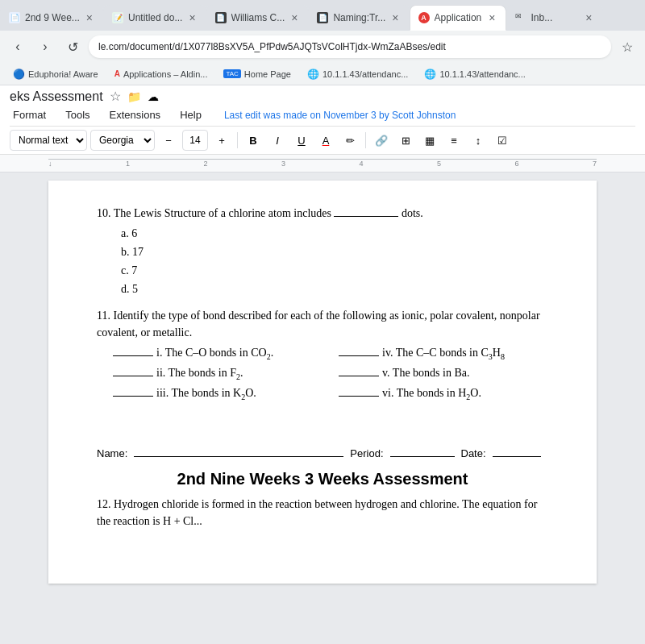 This screenshot has width=645, height=644. Describe the element at coordinates (153, 97) in the screenshot. I see `cloud-icon: ☁` at that location.